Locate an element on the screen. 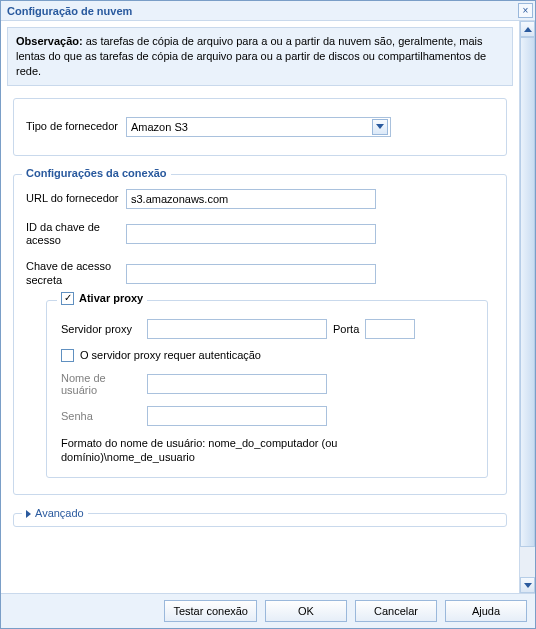 The height and width of the screenshot is (629, 536). proxy-password-label: Senha is located at coordinates (101, 416).